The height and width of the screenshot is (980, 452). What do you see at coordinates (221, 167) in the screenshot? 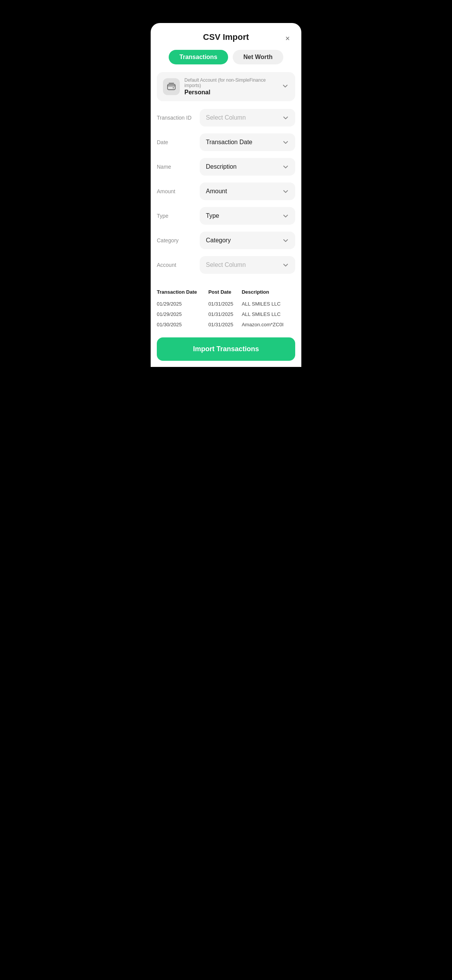
I see `field-value-name: Description` at bounding box center [221, 167].